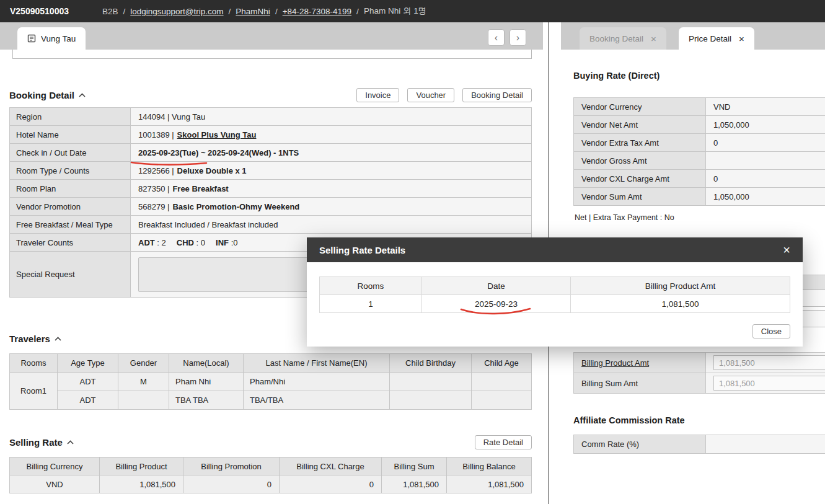 This screenshot has height=504, width=825. What do you see at coordinates (88, 382) in the screenshot?
I see `age-type-cell: ADT` at bounding box center [88, 382].